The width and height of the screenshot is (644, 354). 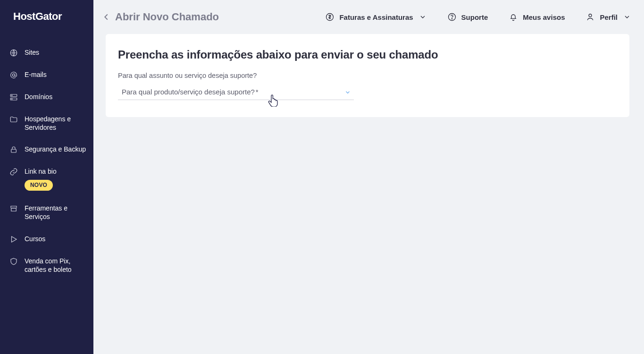 I want to click on page-title: Abrir Novo Chamado, so click(x=167, y=17).